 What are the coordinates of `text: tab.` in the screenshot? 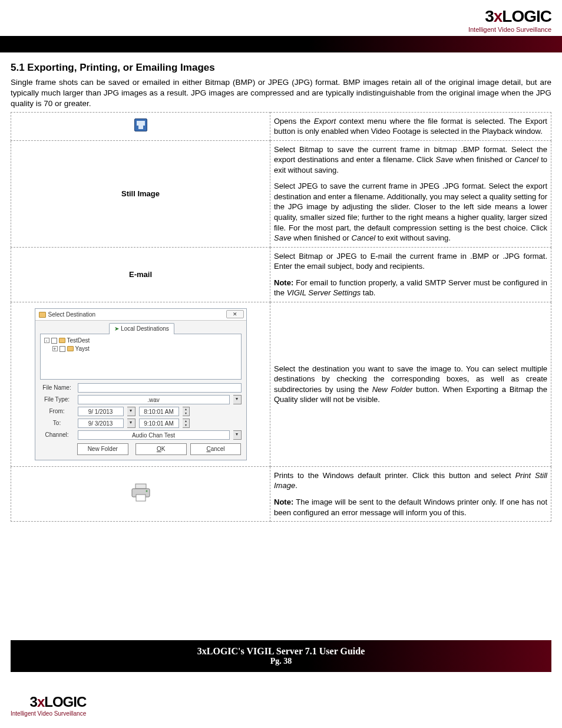 It's located at (368, 292).